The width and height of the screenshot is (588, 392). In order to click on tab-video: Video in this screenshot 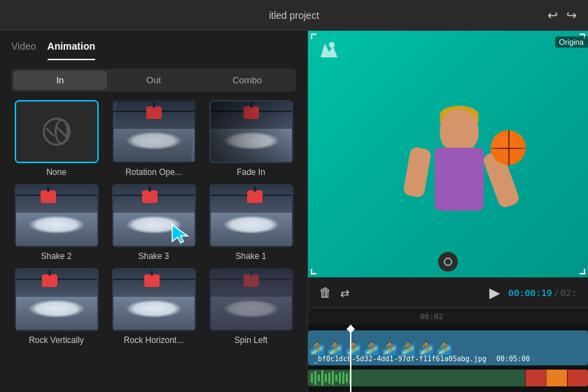, I will do `click(24, 50)`.